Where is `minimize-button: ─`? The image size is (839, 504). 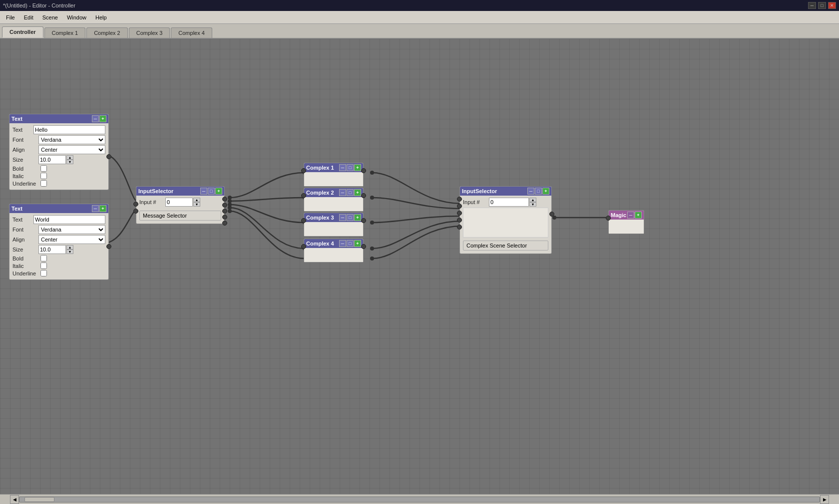 minimize-button: ─ is located at coordinates (812, 5).